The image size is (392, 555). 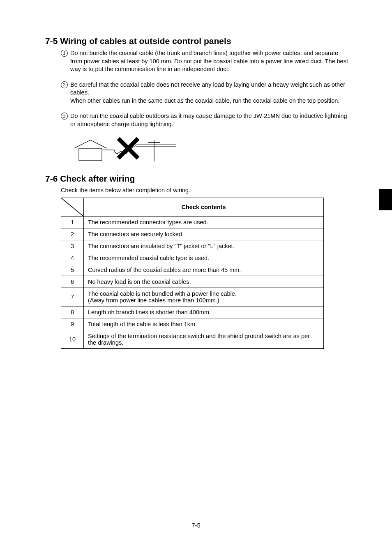 What do you see at coordinates (72, 234) in the screenshot?
I see `row-number: 2` at bounding box center [72, 234].